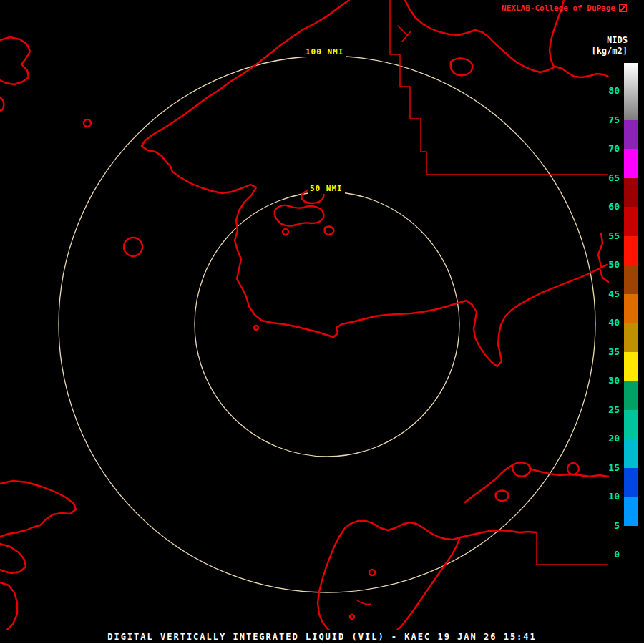 The image size is (644, 644). Describe the element at coordinates (558, 9) in the screenshot. I see `brand-text: NEXLAB-College of DuPage` at that location.